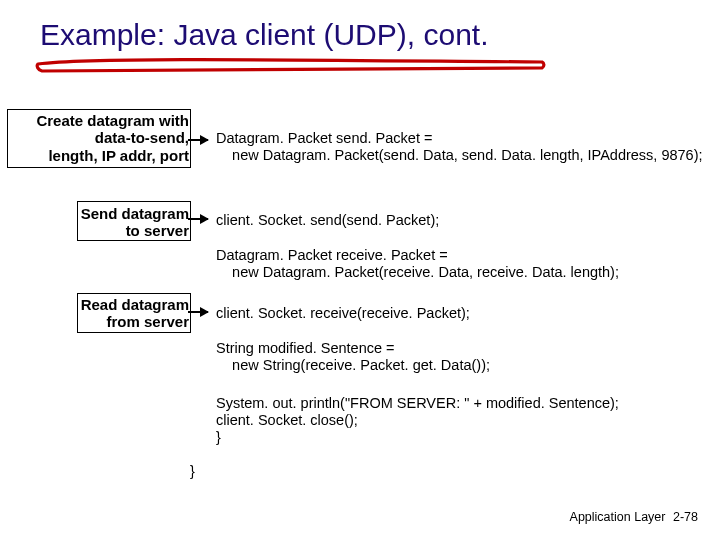 The width and height of the screenshot is (720, 540). Describe the element at coordinates (112, 120) in the screenshot. I see `annotation-line: Create datagram with` at that location.